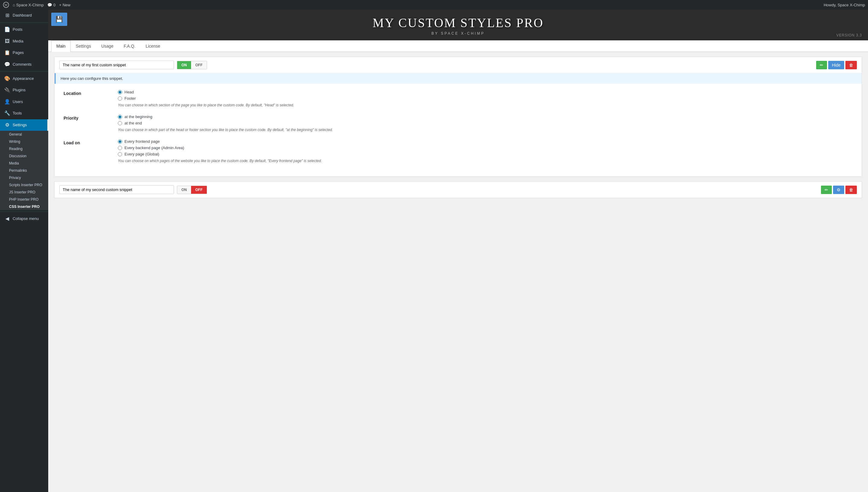 Image resolution: width=868 pixels, height=492 pixels. What do you see at coordinates (24, 251) in the screenshot?
I see `sidebar: ⊞ Dashboard 📄 Posts 🖼 Media 📋 Pages 💬 Co…` at bounding box center [24, 251].